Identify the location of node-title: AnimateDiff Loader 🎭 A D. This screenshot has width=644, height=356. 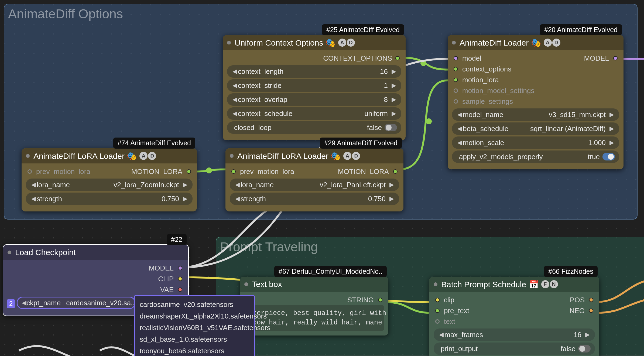
(539, 43).